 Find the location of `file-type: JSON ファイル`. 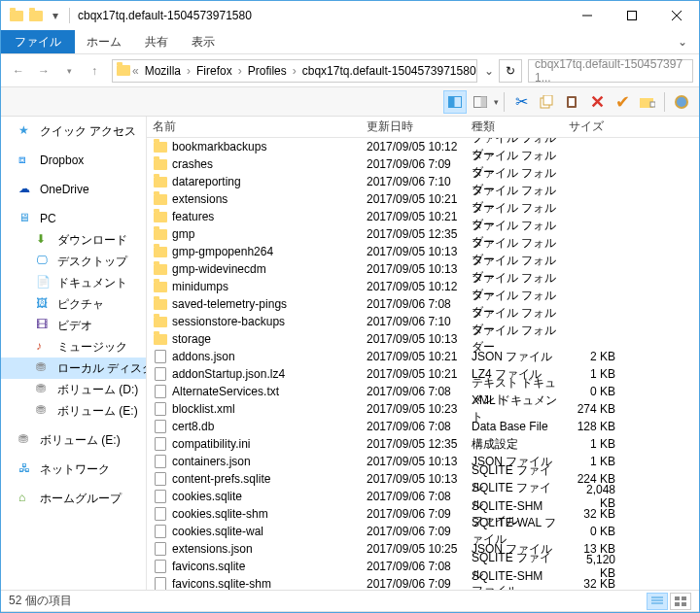

file-type: JSON ファイル is located at coordinates (514, 358).